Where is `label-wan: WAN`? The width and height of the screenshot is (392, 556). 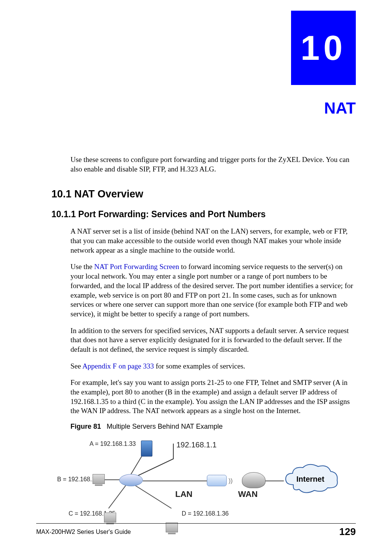
label-wan: WAN is located at coordinates (248, 494).